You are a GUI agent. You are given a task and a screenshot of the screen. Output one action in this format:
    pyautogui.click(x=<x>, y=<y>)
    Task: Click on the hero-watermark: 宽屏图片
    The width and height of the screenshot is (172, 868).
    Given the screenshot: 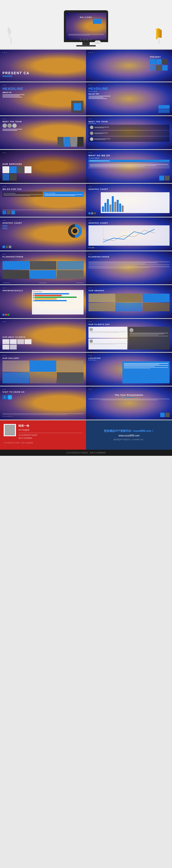 What is the action you would take?
    pyautogui.click(x=86, y=40)
    